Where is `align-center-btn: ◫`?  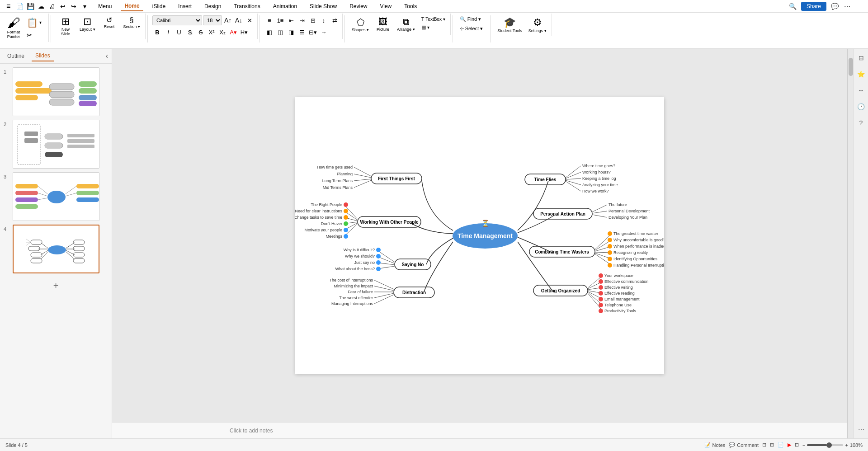 align-center-btn: ◫ is located at coordinates (280, 32).